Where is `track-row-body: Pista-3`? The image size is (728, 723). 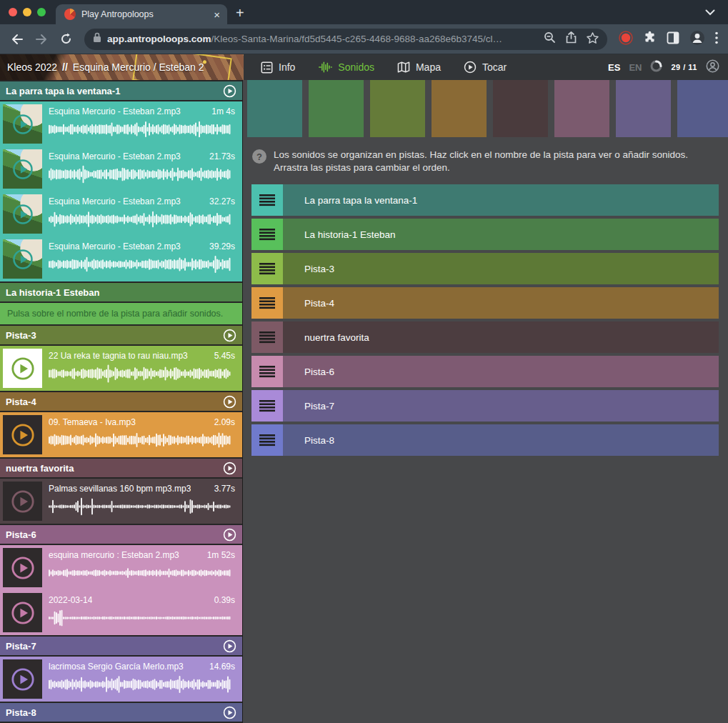 track-row-body: Pista-3 is located at coordinates (501, 269).